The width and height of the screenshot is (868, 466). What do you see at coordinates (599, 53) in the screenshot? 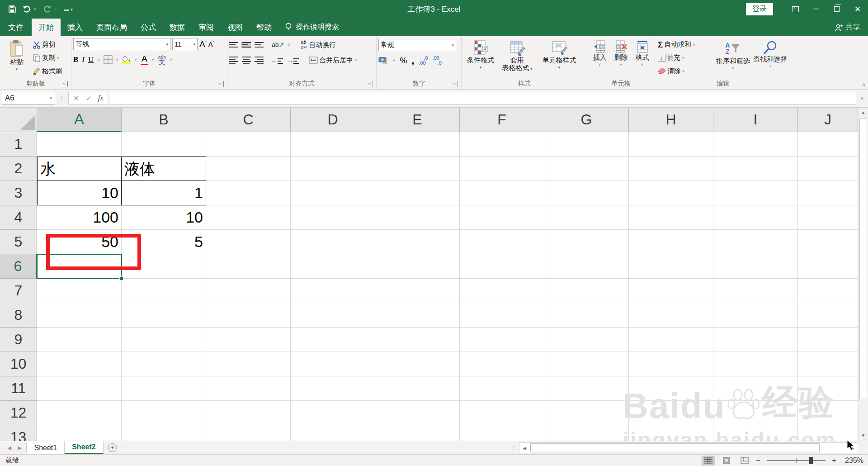
I see `insert-cells-button: 插入˅` at bounding box center [599, 53].